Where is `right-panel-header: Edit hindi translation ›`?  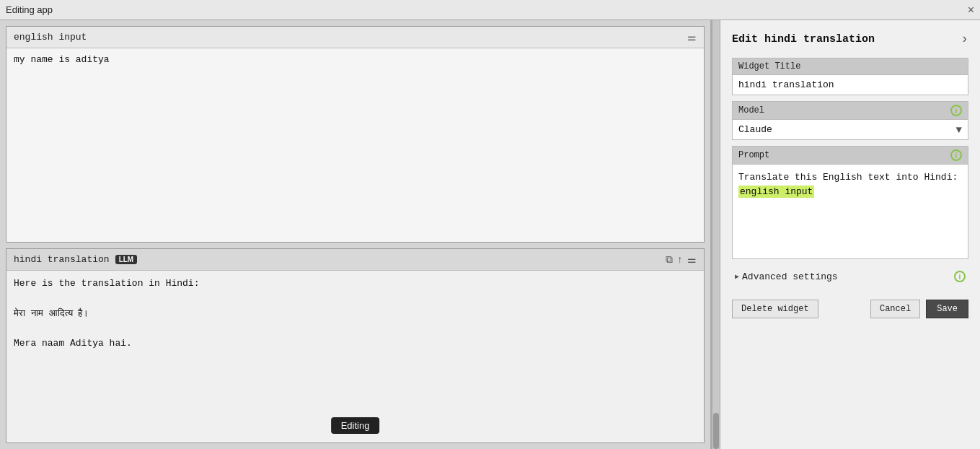
right-panel-header: Edit hindi translation › is located at coordinates (850, 39).